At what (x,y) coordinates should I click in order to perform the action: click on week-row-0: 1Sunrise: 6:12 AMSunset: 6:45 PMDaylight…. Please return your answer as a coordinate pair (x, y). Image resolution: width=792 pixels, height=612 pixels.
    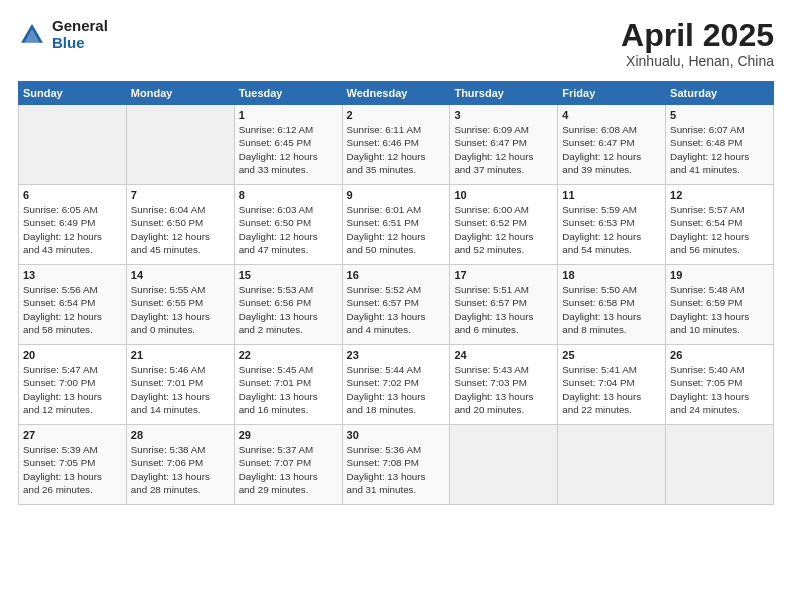
    Looking at the image, I should click on (396, 145).